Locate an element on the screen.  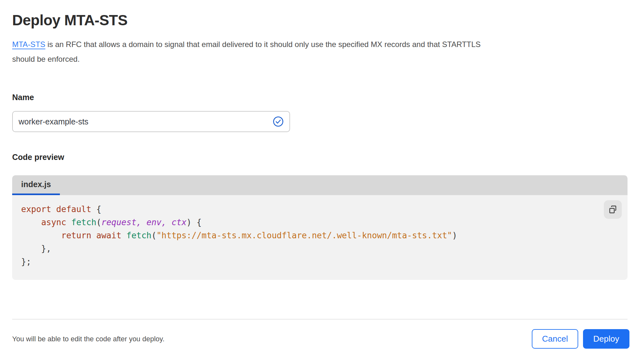
deploy-button: Deploy is located at coordinates (606, 339).